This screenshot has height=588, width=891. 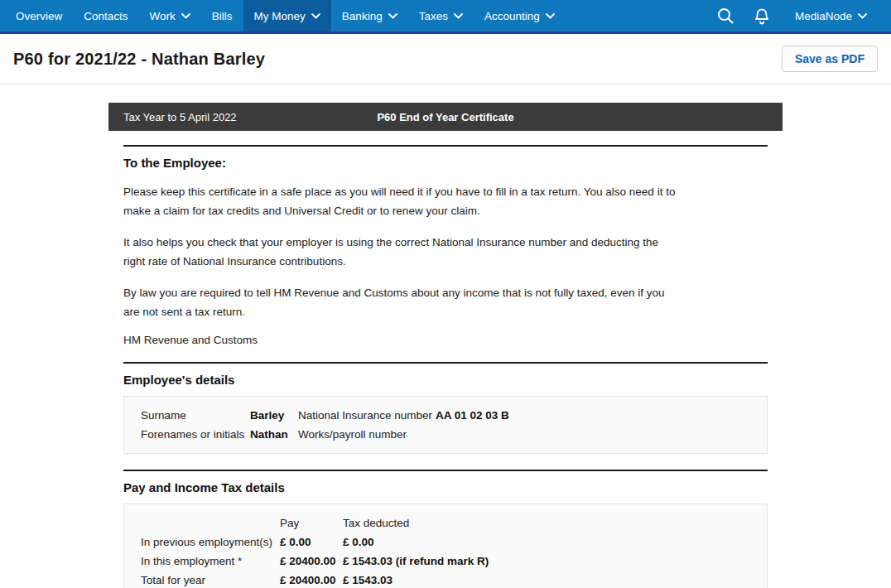 What do you see at coordinates (210, 542) in the screenshot?
I see `row-label: In previous employment(s)` at bounding box center [210, 542].